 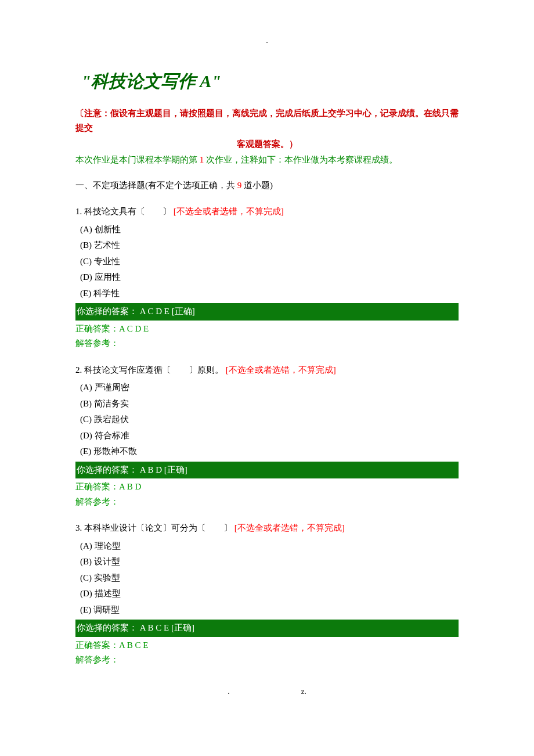 What do you see at coordinates (267, 628) in the screenshot?
I see `selected-answer-bar: 你选择的答案： A B C E [正确]` at bounding box center [267, 628].